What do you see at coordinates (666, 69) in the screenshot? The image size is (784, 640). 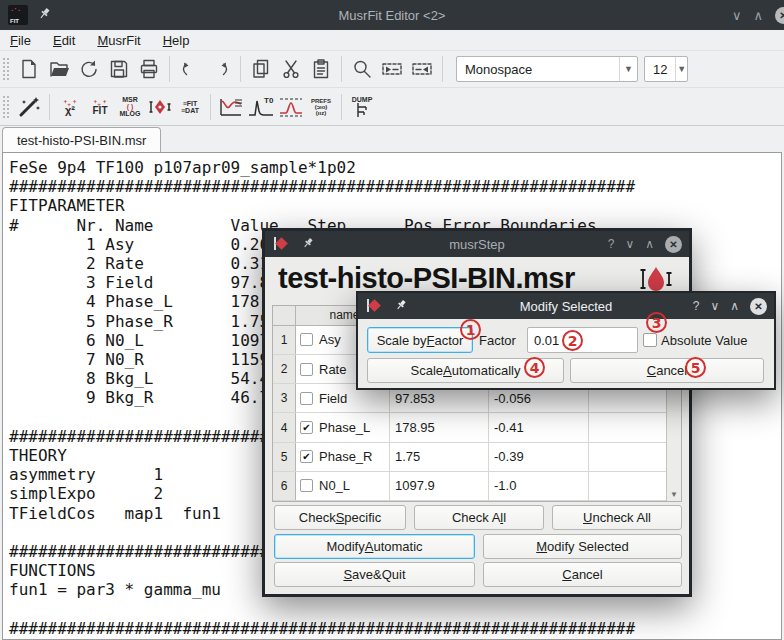 I see `font-size-select: 12 ▼` at bounding box center [666, 69].